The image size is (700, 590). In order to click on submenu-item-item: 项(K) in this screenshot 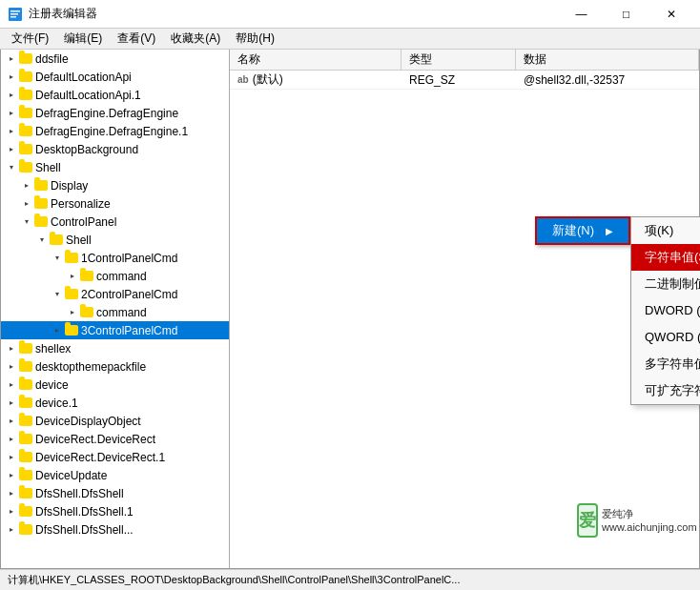, I will do `click(666, 231)`.